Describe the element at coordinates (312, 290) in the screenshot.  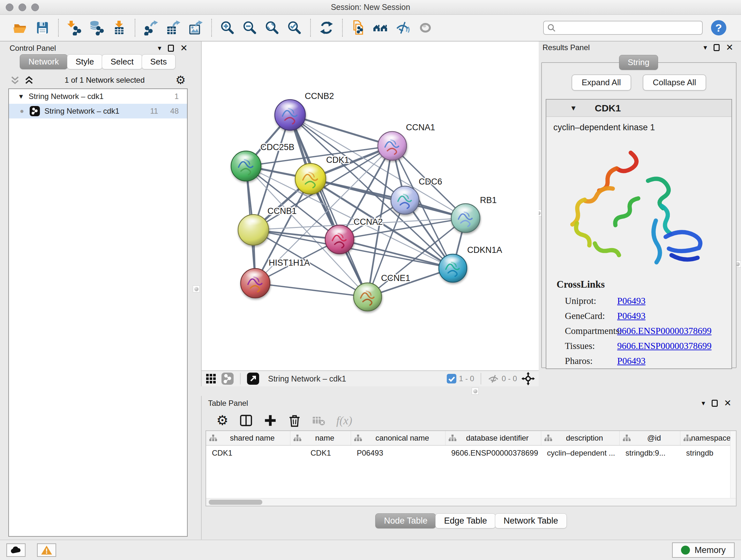
I see `edge-HIST1H1A-CCNE1` at that location.